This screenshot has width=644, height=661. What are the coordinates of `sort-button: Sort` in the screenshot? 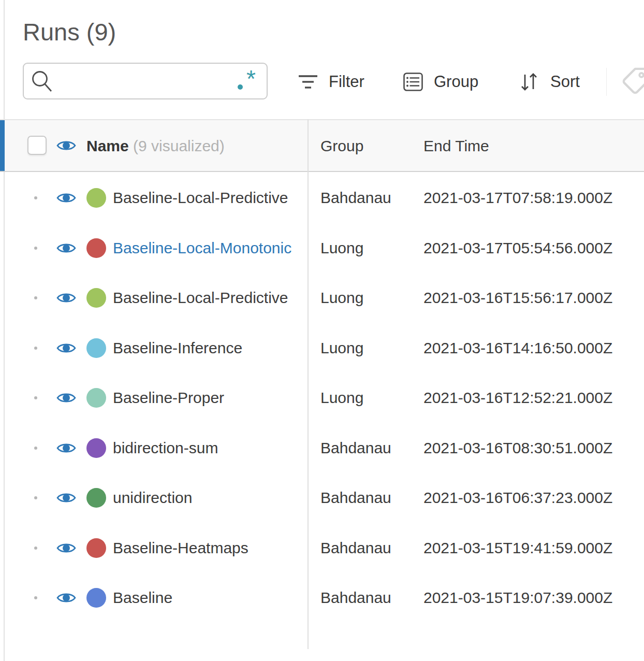 It's located at (549, 82).